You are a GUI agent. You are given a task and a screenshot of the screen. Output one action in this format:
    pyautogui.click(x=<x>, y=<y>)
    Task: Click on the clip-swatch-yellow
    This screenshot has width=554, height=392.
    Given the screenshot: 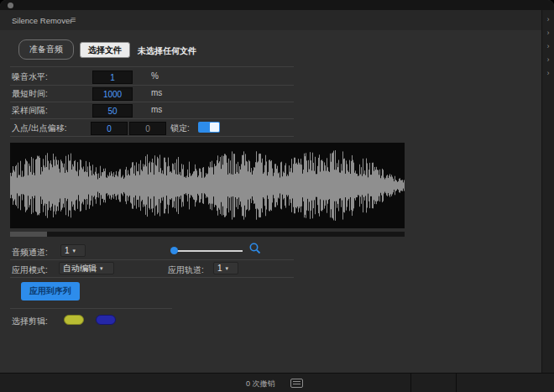 What is the action you would take?
    pyautogui.click(x=74, y=320)
    